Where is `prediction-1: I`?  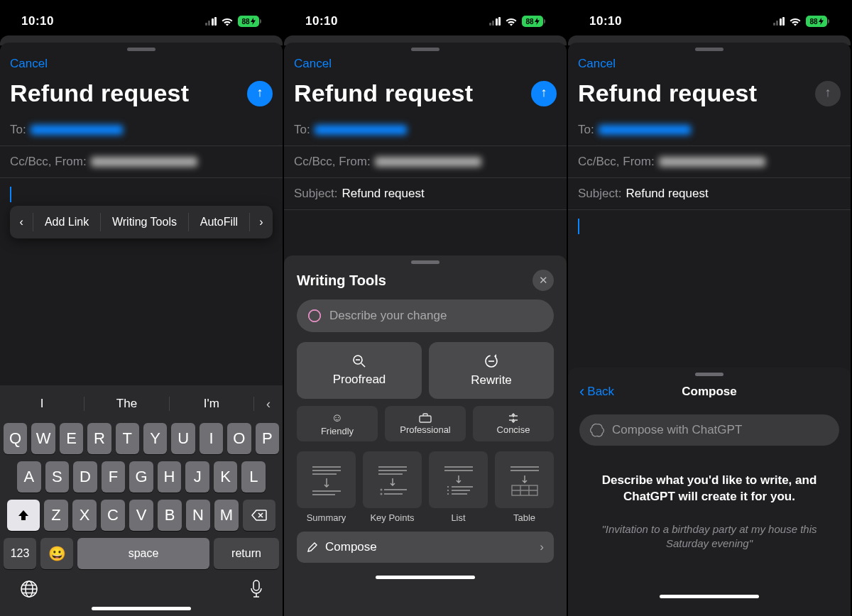
prediction-1: I is located at coordinates (43, 404).